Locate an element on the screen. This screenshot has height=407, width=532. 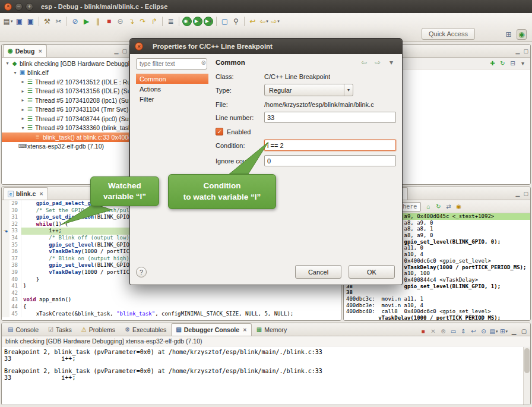
debug-tree-item: ▸☰Thread #6 1073431104 (Tmr Svc) (Suspen… is located at coordinates (65, 110).